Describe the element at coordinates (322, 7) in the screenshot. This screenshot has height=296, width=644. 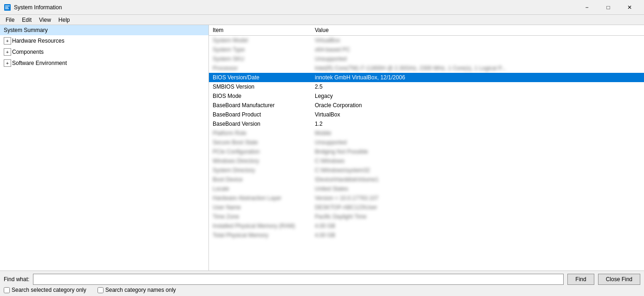
I see `title-bar: System Information − □ ✕` at that location.